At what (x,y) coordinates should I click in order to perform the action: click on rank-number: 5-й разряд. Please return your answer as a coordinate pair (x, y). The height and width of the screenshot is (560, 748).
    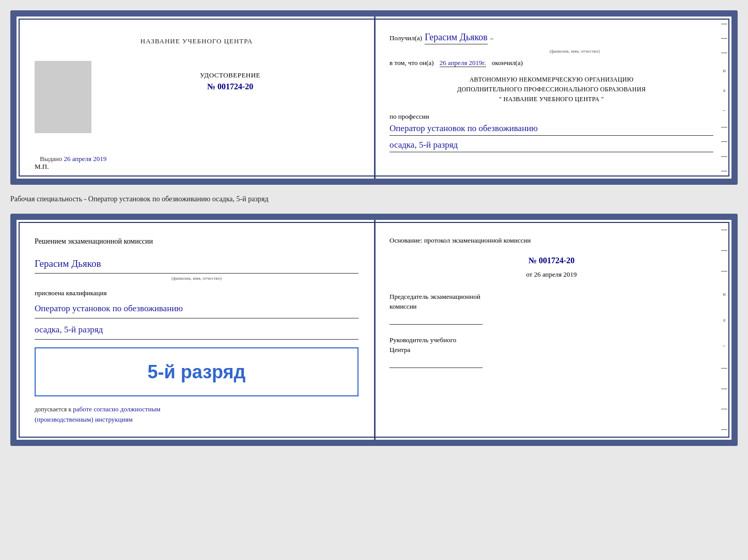
    Looking at the image, I should click on (196, 372).